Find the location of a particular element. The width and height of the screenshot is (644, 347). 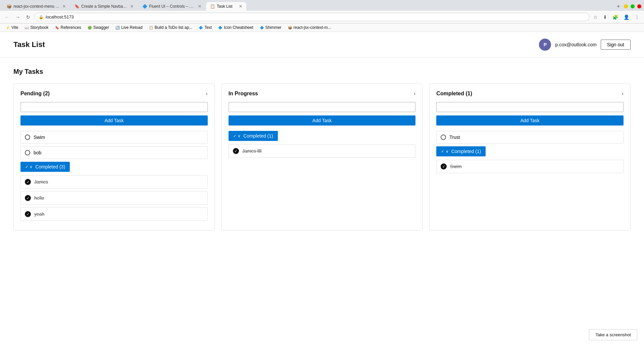

bookmark-favicon: 📦 is located at coordinates (290, 28).